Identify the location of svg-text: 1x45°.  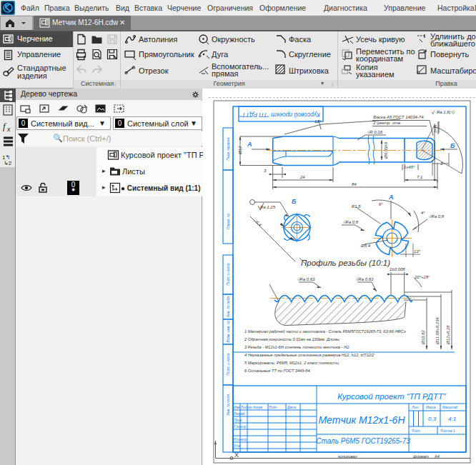
(410, 167).